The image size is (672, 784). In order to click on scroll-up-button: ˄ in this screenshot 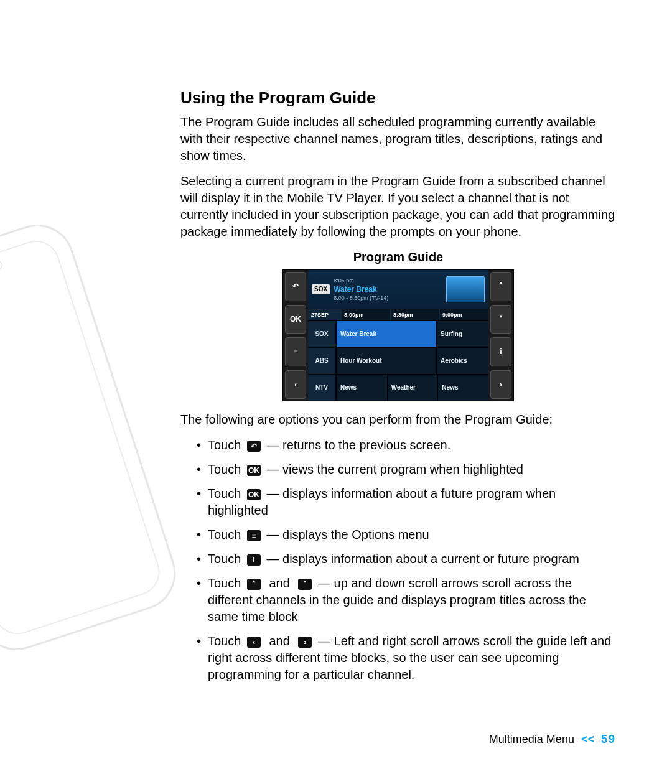, I will do `click(501, 286)`.